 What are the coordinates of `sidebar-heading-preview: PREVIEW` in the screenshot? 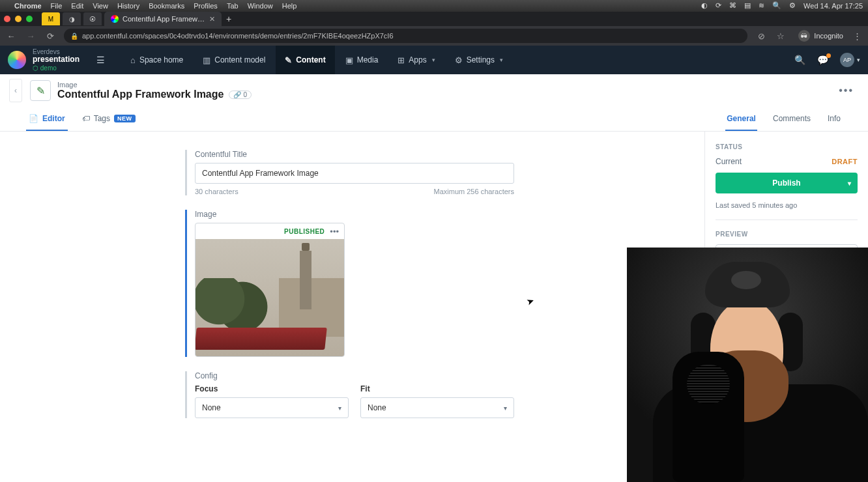 It's located at (787, 234).